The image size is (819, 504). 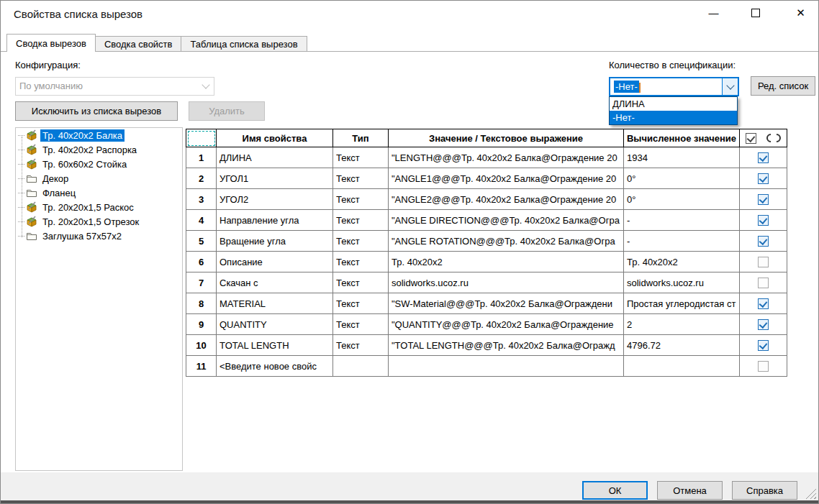 I want to click on row-number-cell: 4, so click(x=202, y=220).